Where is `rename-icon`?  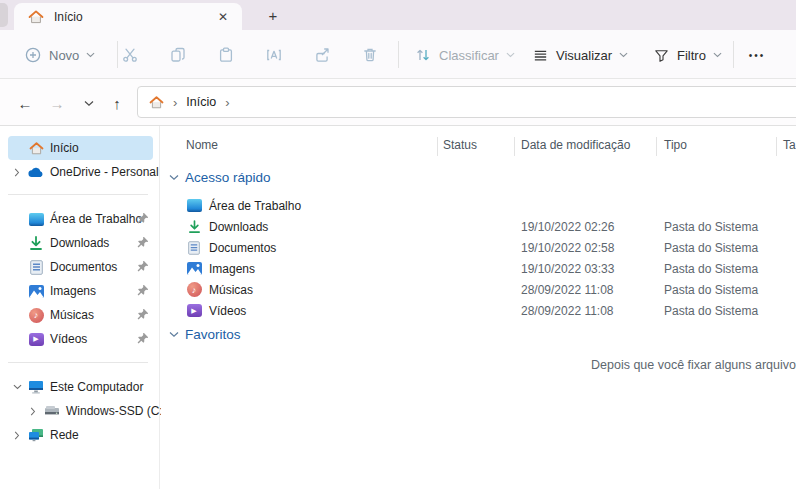 rename-icon is located at coordinates (274, 55).